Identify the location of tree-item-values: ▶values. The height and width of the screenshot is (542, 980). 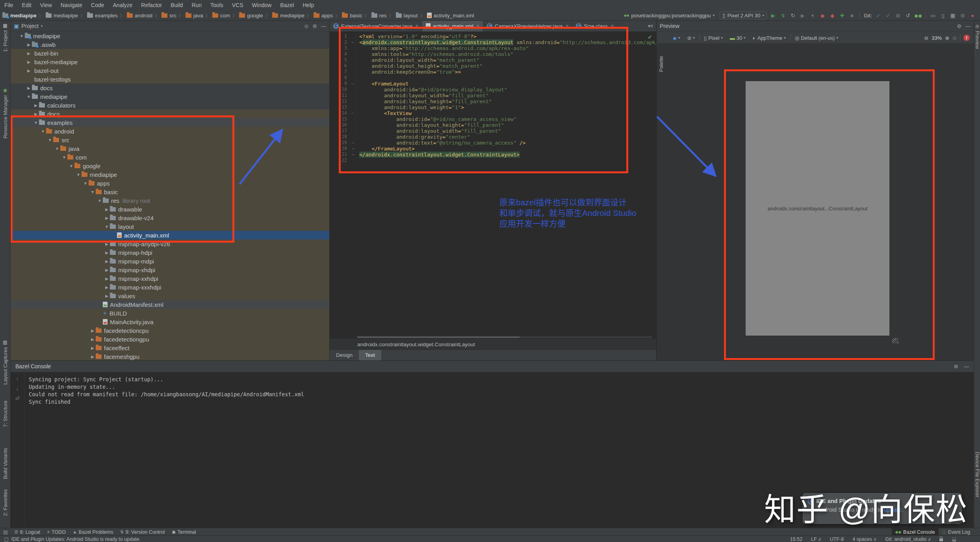
(170, 296).